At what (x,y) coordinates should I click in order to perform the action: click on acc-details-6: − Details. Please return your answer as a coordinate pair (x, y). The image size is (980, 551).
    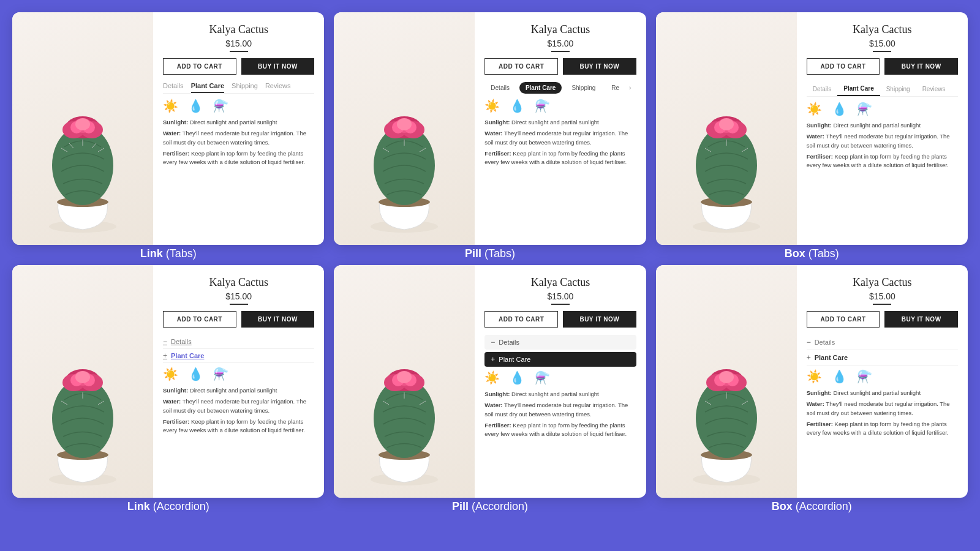
    Looking at the image, I should click on (882, 343).